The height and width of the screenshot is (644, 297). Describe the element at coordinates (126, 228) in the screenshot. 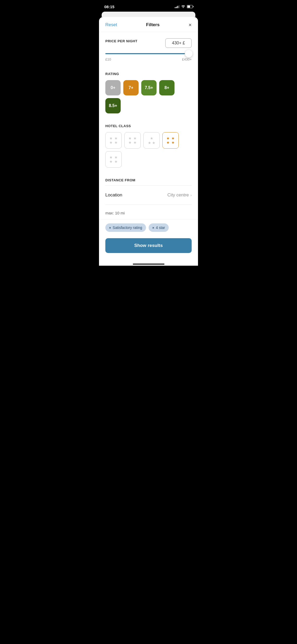

I see `filter-chip-satisfactory: × Satisfactory rating` at that location.